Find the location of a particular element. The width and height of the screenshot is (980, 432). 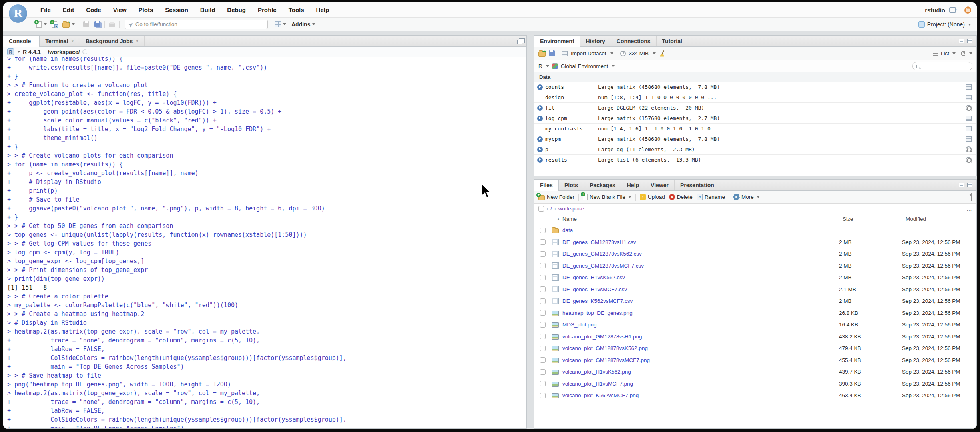

file-name-link: MDS_plot.png is located at coordinates (699, 325).